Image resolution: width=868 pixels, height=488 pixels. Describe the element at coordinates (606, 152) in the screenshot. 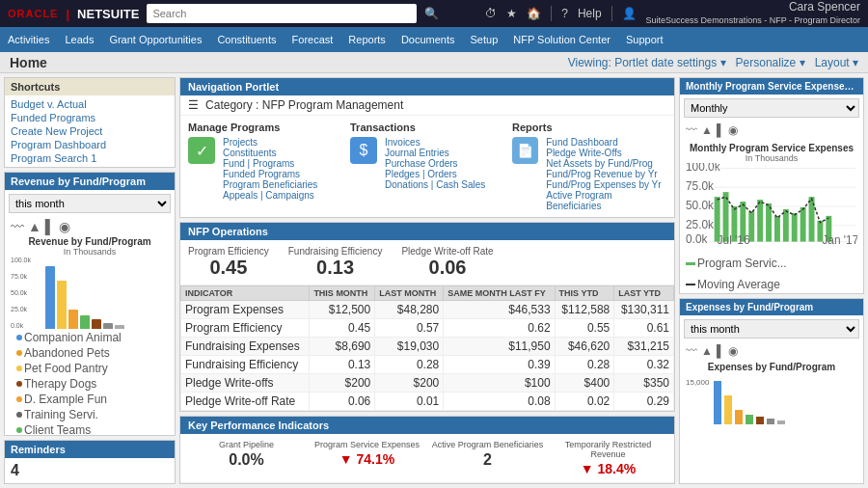

I see `link-pledge-writeoffs: Pledge Write-Offs` at that location.